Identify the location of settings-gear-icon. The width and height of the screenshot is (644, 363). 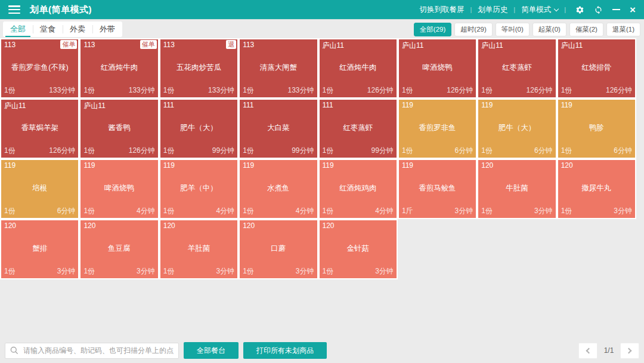
(580, 10).